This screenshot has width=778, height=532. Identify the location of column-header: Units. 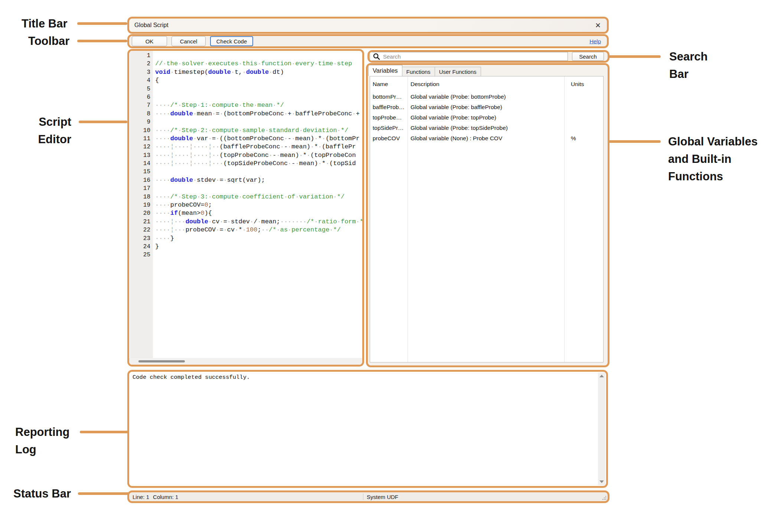
(584, 84).